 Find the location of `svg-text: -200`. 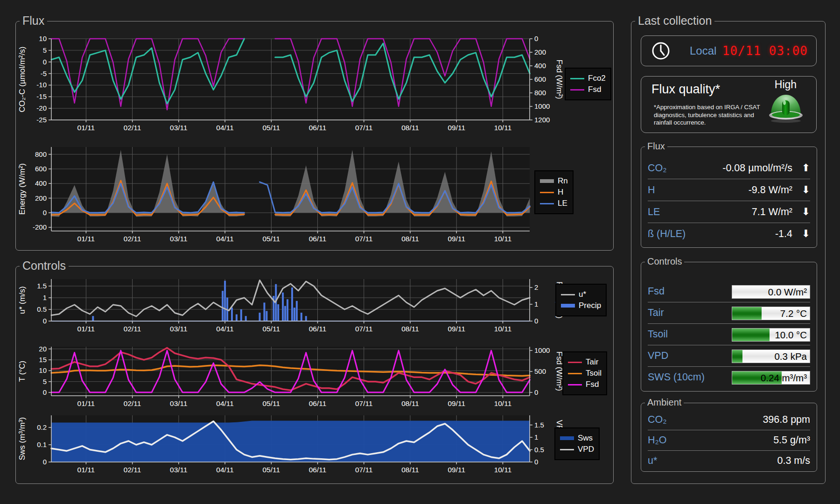

svg-text: -200 is located at coordinates (40, 227).